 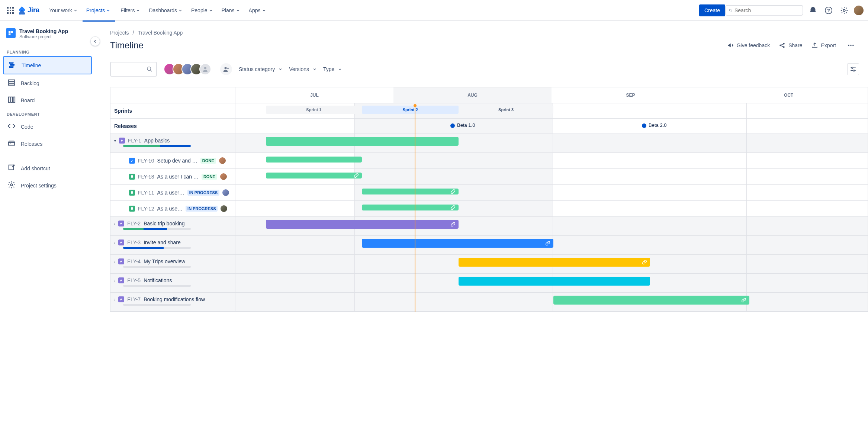 What do you see at coordinates (730, 10) in the screenshot?
I see `search-icon` at bounding box center [730, 10].